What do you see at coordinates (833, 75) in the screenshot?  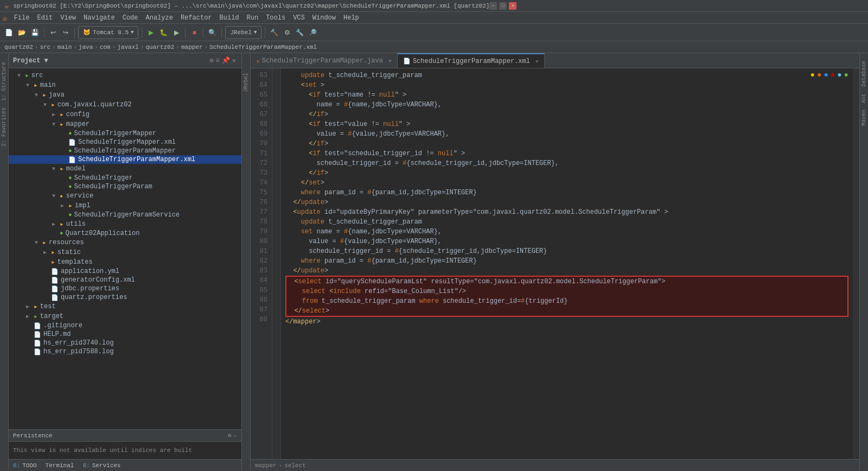 I see `opera-icon: ●` at bounding box center [833, 75].